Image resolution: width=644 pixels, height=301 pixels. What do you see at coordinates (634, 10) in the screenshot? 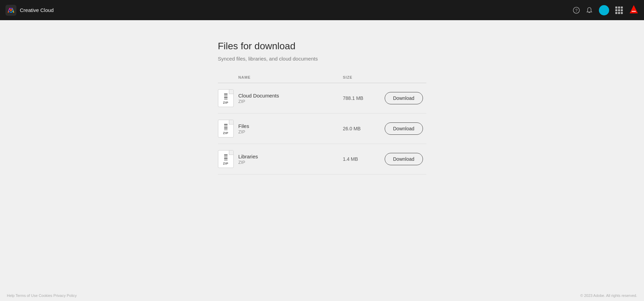
I see `adobe-logo` at bounding box center [634, 10].